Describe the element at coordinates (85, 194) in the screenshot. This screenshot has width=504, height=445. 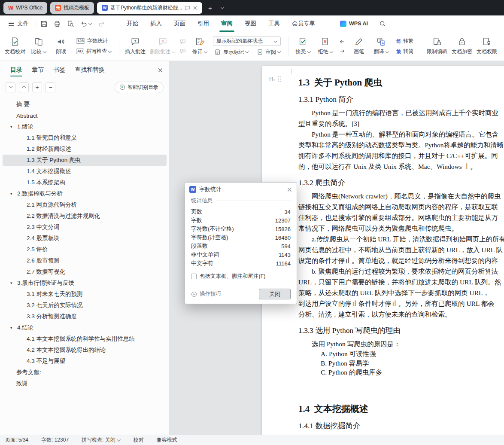
I see `outline-item: ▾ 2.数据榨取与分析` at that location.